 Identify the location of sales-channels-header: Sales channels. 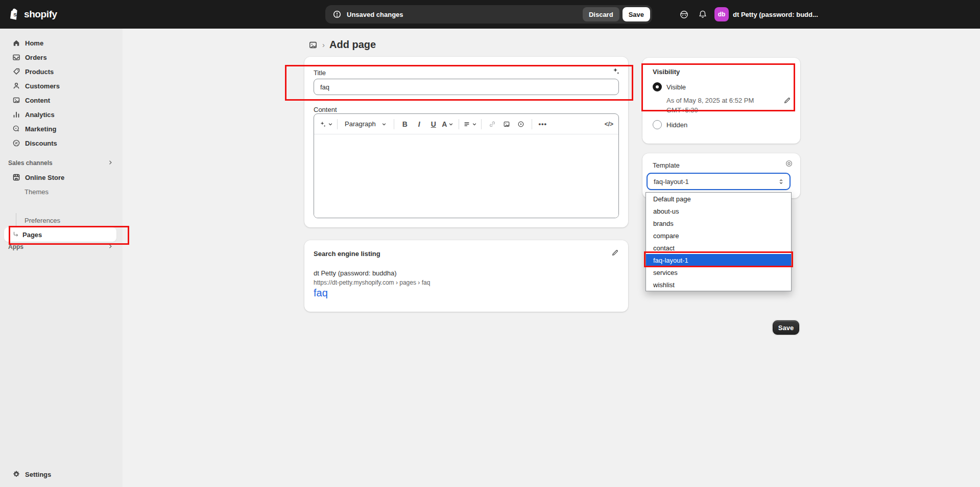
(31, 163).